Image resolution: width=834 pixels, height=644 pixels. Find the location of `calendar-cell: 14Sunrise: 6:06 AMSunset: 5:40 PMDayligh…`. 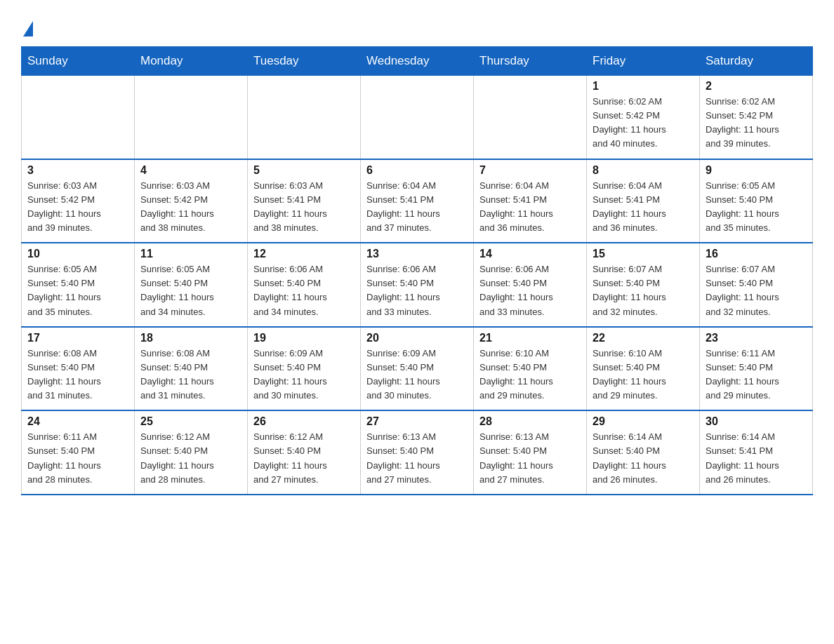

calendar-cell: 14Sunrise: 6:06 AMSunset: 5:40 PMDayligh… is located at coordinates (531, 285).